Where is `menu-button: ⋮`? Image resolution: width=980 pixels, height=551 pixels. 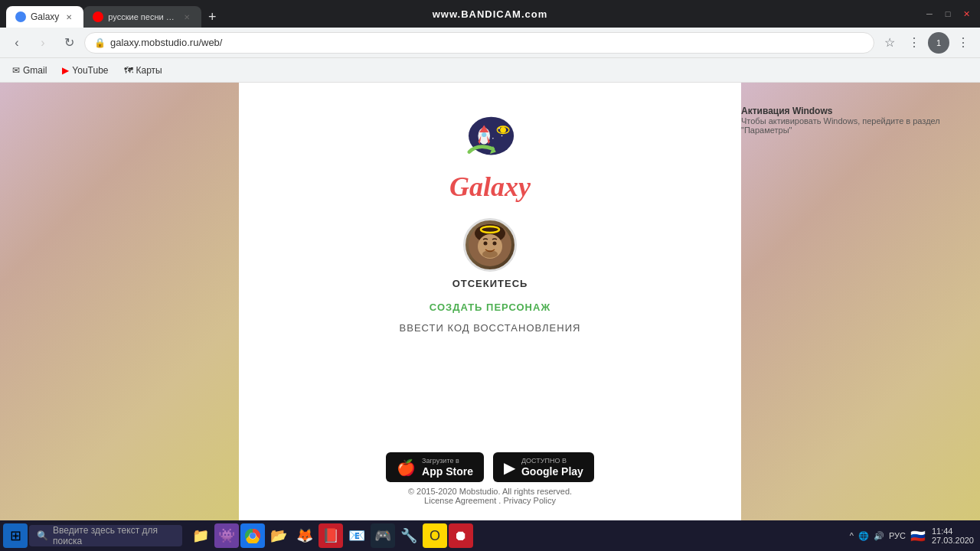 menu-button: ⋮ is located at coordinates (963, 43).